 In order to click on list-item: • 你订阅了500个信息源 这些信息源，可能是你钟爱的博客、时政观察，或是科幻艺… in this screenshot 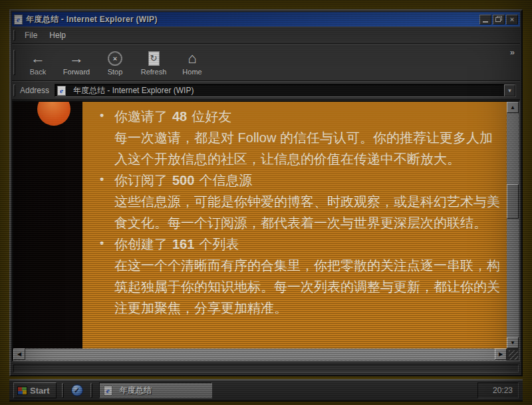, I will do `click(308, 202)`.